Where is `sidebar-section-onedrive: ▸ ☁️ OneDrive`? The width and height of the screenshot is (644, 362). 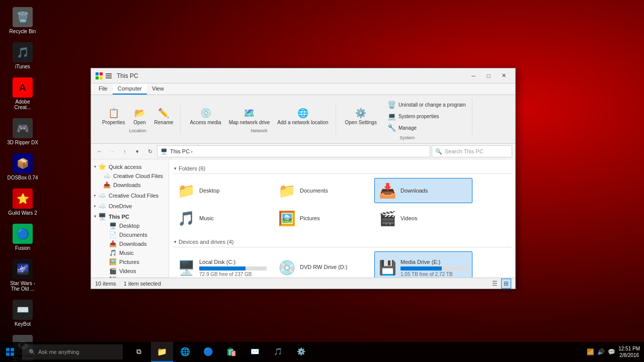
sidebar-section-onedrive: ▸ ☁️ OneDrive is located at coordinates (130, 206).